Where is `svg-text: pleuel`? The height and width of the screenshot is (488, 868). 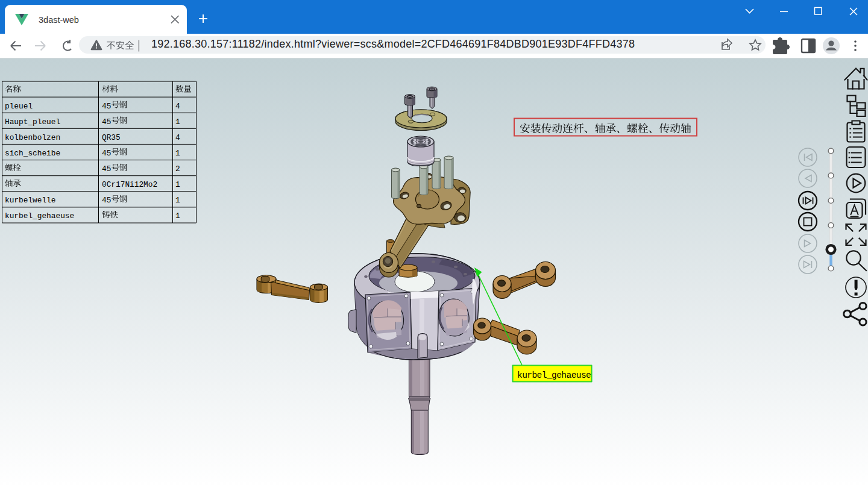
svg-text: pleuel is located at coordinates (19, 106).